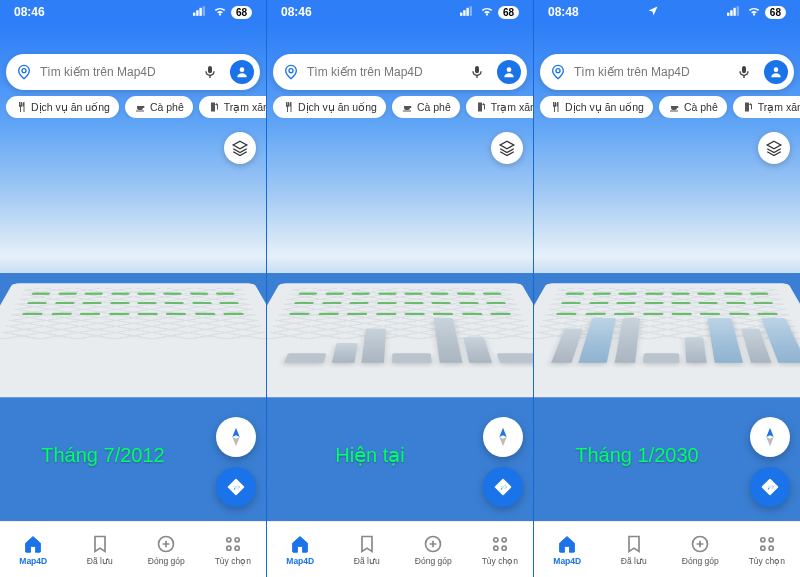 This screenshot has height=577, width=800. Describe the element at coordinates (136, 107) in the screenshot. I see `category-chips: Dịch vụ ăn uốngCà phêTrạm xăng•` at that location.